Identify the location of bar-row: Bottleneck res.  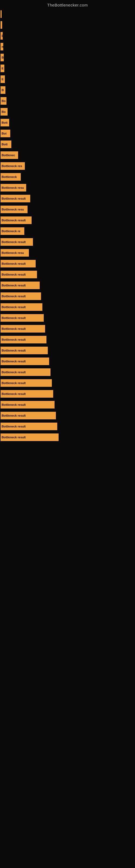
(68, 166).